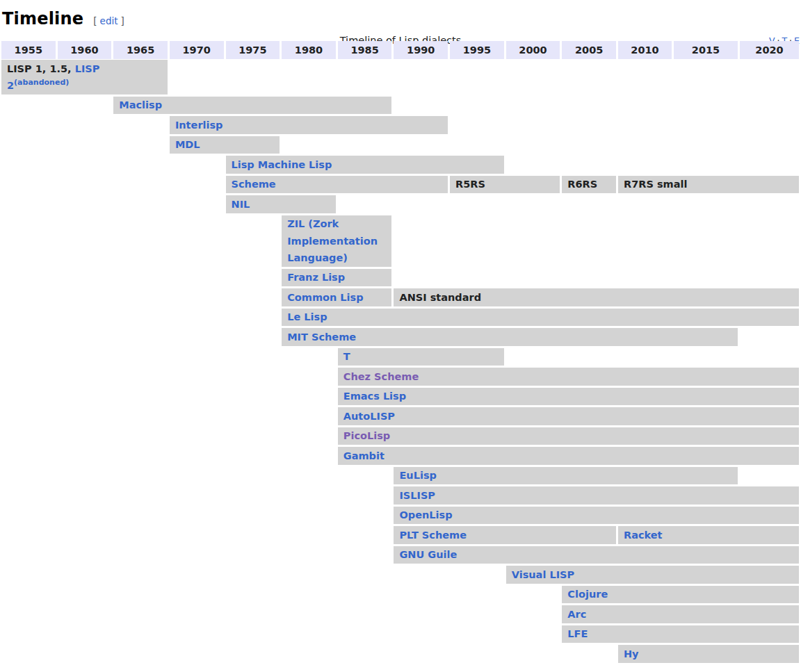 This screenshot has height=672, width=801. What do you see at coordinates (400, 416) in the screenshot?
I see `timeline-row: AutoLISP` at bounding box center [400, 416].